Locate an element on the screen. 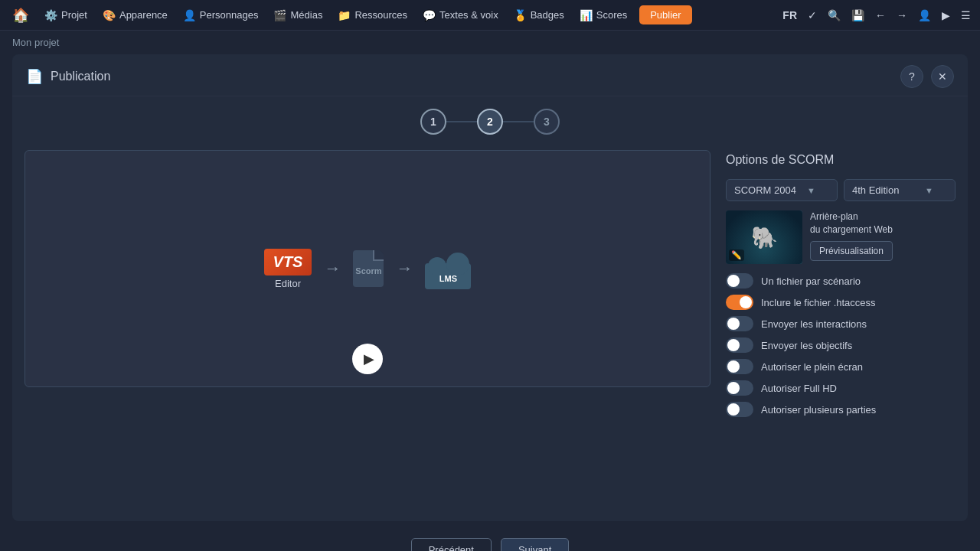  menu-icon: ☰ is located at coordinates (966, 15).